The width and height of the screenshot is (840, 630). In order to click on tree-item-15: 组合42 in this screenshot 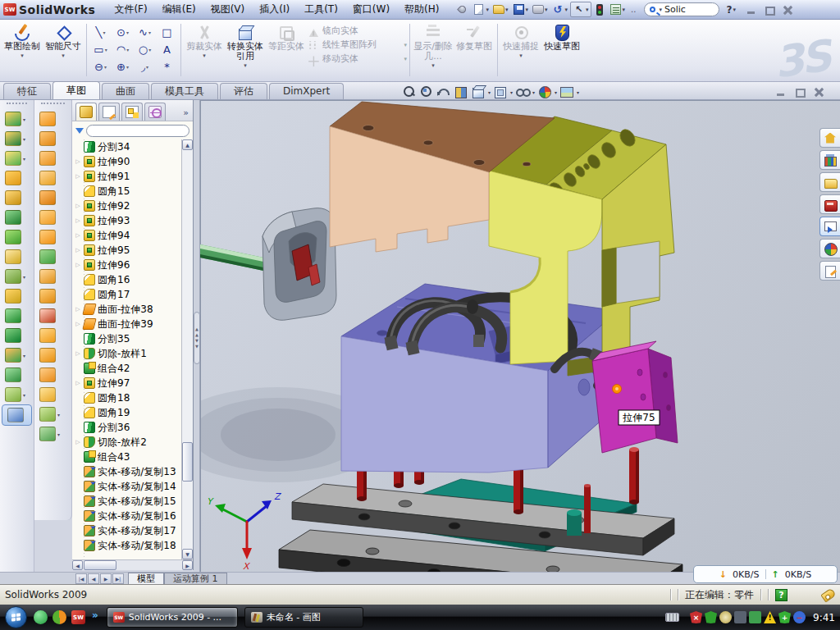, I will do `click(126, 368)`.